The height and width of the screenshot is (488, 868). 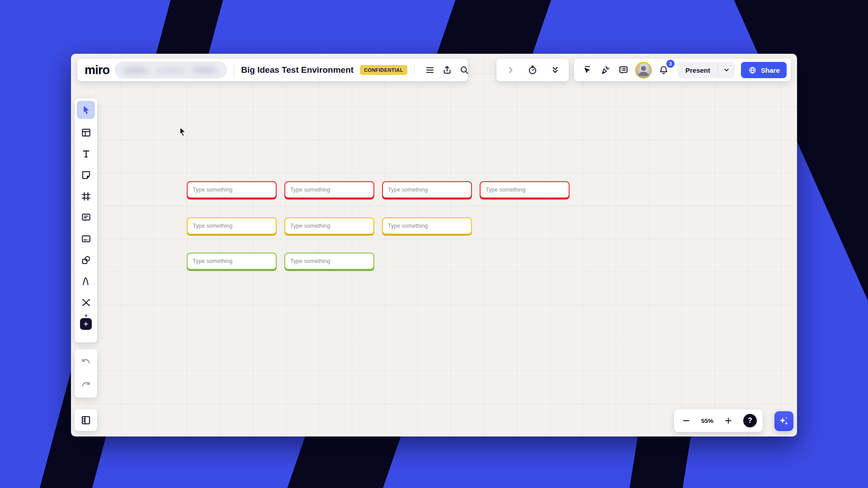 What do you see at coordinates (86, 385) in the screenshot?
I see `redo-button` at bounding box center [86, 385].